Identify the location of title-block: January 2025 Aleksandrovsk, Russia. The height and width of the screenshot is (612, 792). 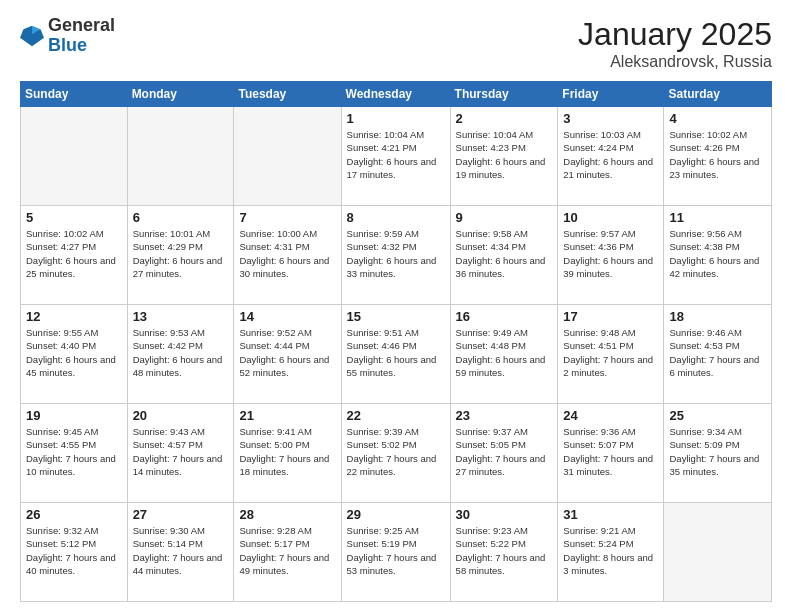
(675, 44).